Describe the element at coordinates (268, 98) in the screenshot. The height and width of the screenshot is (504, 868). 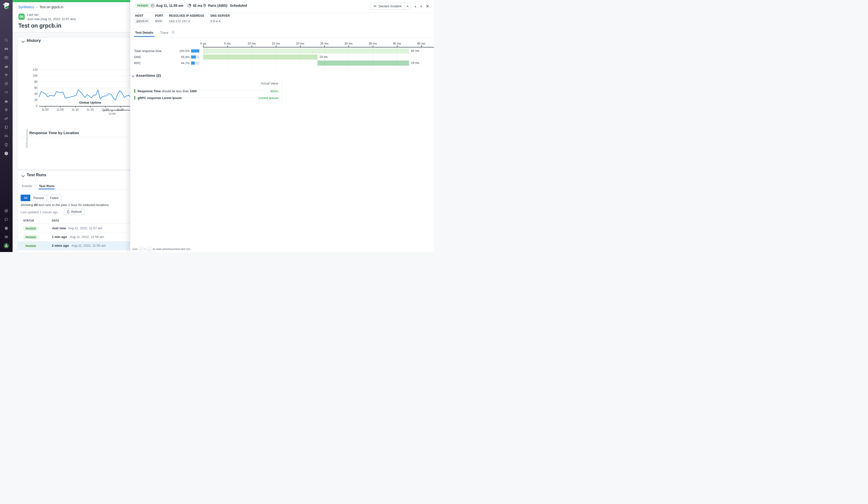
I see `assertion-actual-value: Lorem Ipsum` at that location.